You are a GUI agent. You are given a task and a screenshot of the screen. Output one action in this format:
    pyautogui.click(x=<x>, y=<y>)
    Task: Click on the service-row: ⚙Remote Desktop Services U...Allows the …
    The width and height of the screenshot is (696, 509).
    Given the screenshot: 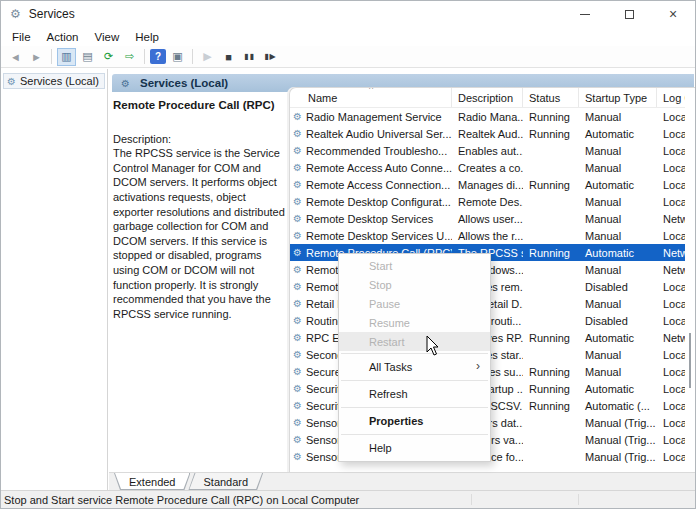 What is the action you would take?
    pyautogui.click(x=488, y=236)
    